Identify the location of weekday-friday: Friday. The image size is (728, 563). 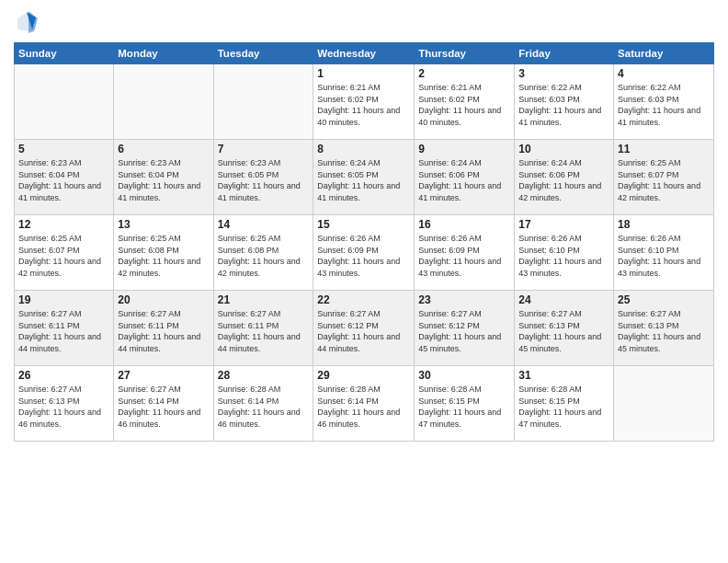
(564, 53).